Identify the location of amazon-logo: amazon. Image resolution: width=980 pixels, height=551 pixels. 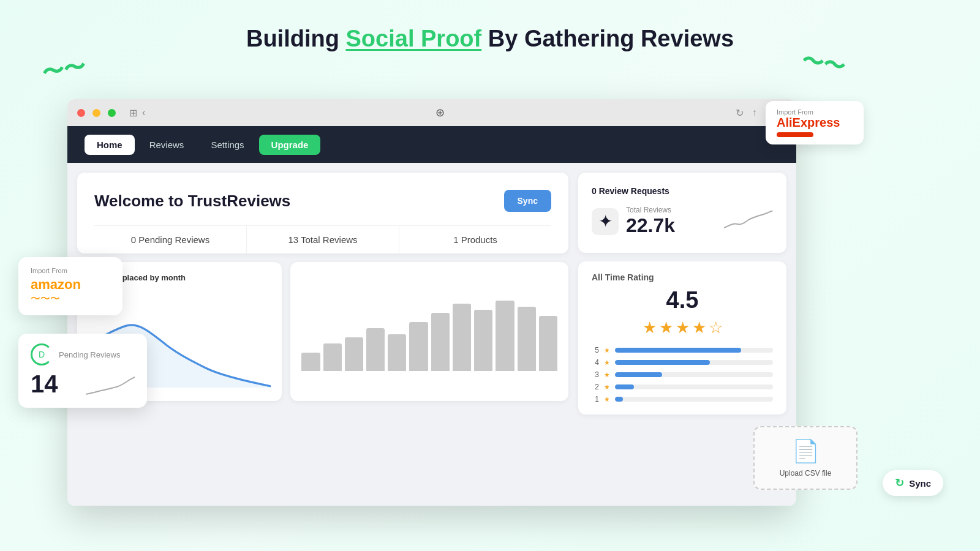
(70, 285).